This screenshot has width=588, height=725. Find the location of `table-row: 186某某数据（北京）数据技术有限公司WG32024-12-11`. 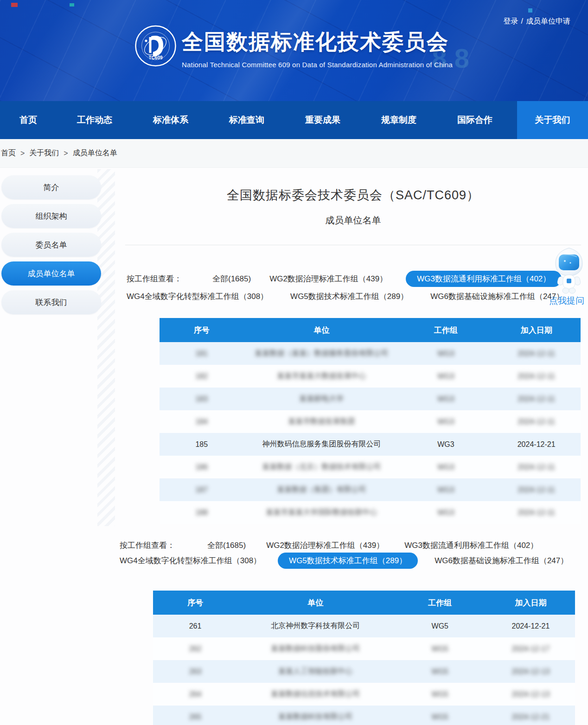

table-row: 186某某数据（北京）数据技术有限公司WG32024-12-11 is located at coordinates (370, 467).